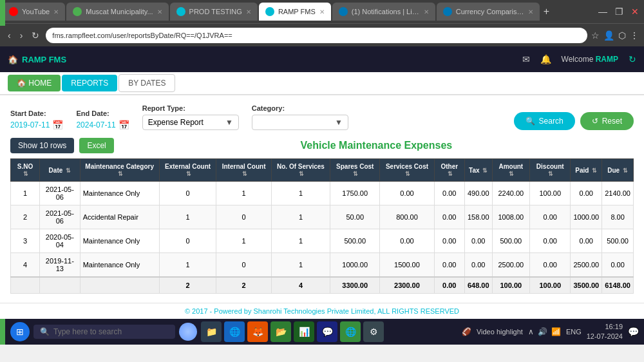  What do you see at coordinates (355, 170) in the screenshot?
I see `col-spares-cost: Spares Cost ⇅` at bounding box center [355, 170].